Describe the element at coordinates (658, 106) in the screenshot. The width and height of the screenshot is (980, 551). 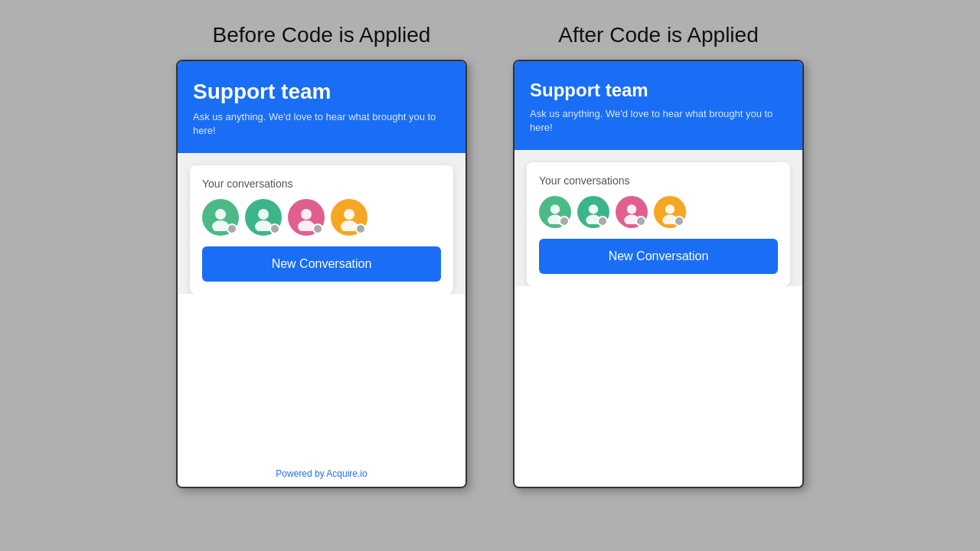
I see `after-widget-header: Support team Ask us anything. We'd love …` at that location.